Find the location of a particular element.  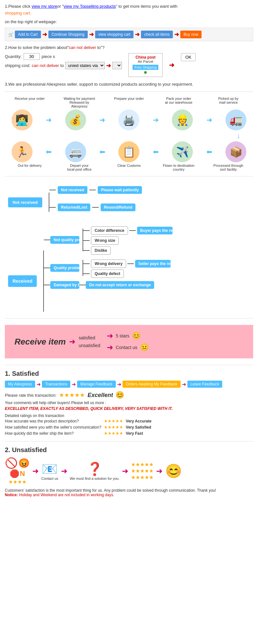

seller-pays-box: Seller pays the return shipping fee is located at coordinates (153, 264).